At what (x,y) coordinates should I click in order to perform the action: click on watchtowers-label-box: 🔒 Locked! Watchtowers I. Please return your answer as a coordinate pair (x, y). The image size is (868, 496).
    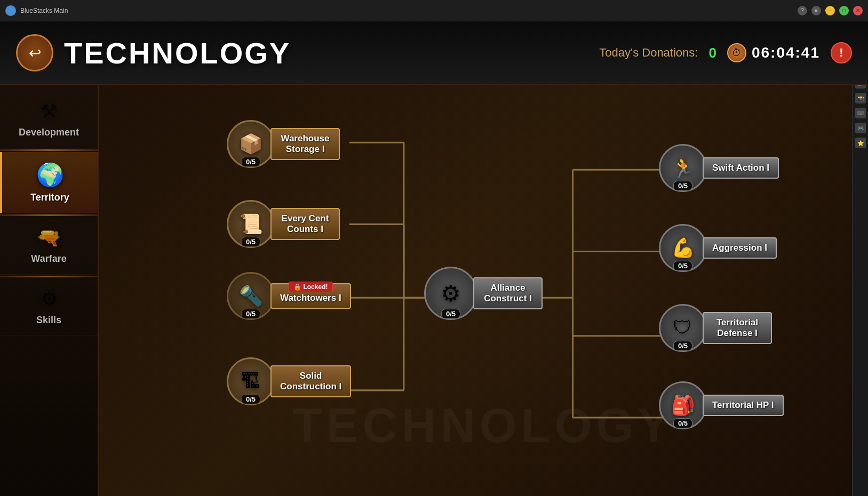
    Looking at the image, I should click on (310, 296).